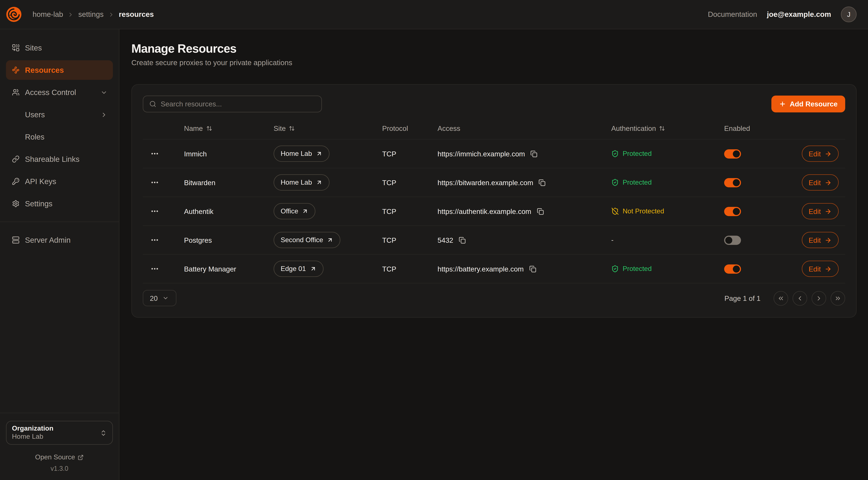 The width and height of the screenshot is (868, 480). What do you see at coordinates (638, 211) in the screenshot?
I see `auth-status: Not Protected` at bounding box center [638, 211].